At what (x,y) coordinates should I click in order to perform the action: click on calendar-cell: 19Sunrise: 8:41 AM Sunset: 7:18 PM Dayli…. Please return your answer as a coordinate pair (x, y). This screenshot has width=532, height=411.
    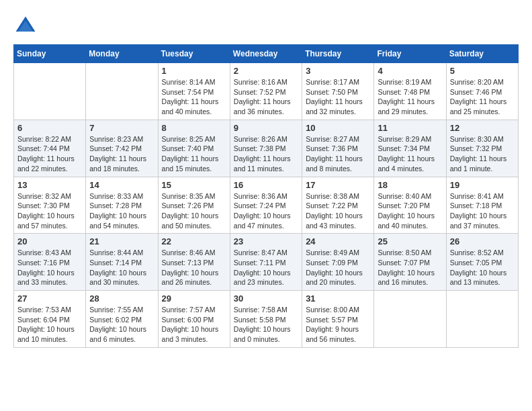
    Looking at the image, I should click on (482, 205).